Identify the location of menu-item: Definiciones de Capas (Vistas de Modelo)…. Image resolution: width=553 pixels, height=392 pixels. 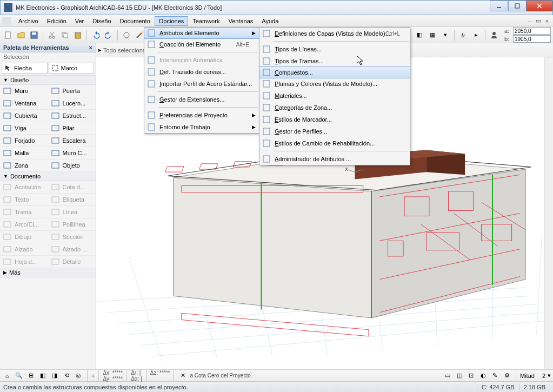
(335, 34).